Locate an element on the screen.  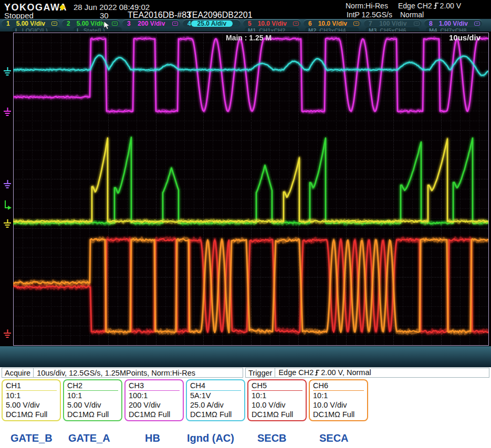
acquire-bar: Acquire 10us/div, 12.5GS/s, 1.25MPoints,… is located at coordinates (122, 372).